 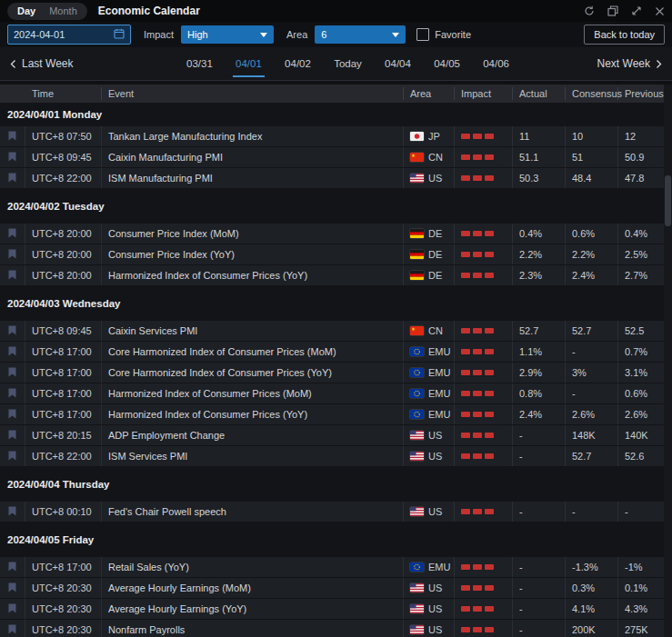 I want to click on popout-icon, so click(x=613, y=11).